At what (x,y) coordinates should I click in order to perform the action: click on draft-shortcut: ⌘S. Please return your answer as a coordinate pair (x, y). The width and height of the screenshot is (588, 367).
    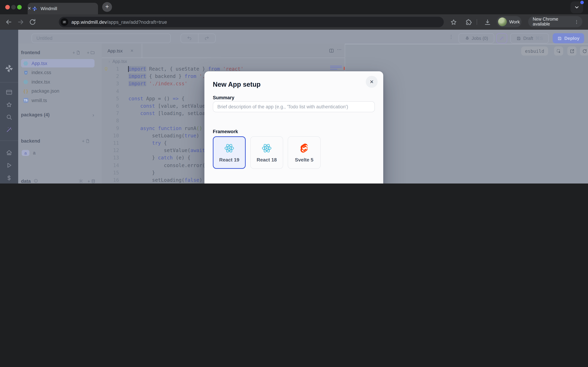
    Looking at the image, I should click on (539, 38).